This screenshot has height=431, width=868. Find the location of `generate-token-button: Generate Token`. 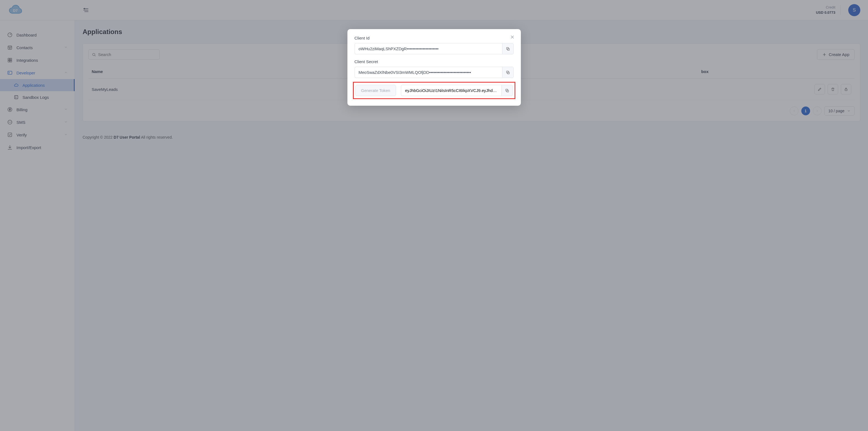

generate-token-button: Generate Token is located at coordinates (376, 90).